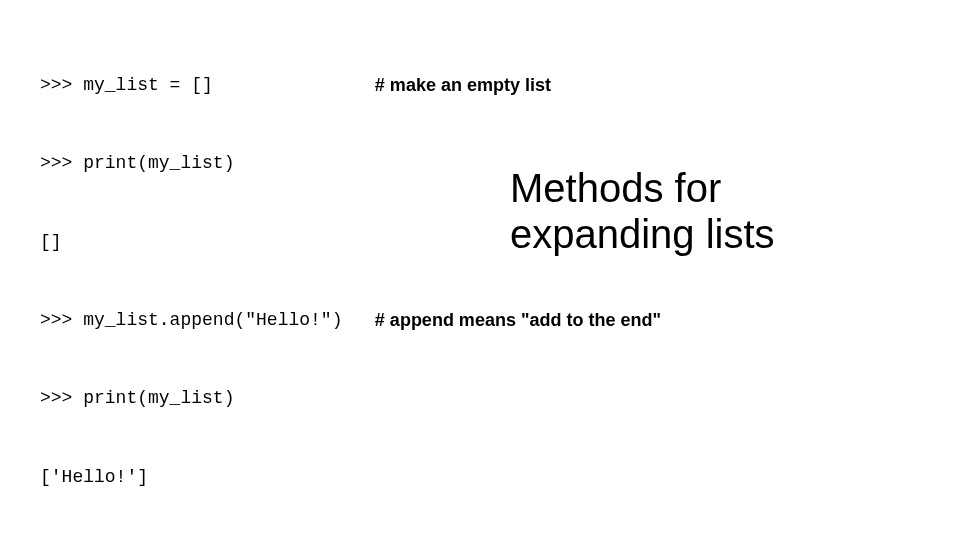 This screenshot has width=960, height=540. Describe the element at coordinates (208, 85) in the screenshot. I see `code-text: >>> my_list = []` at that location.